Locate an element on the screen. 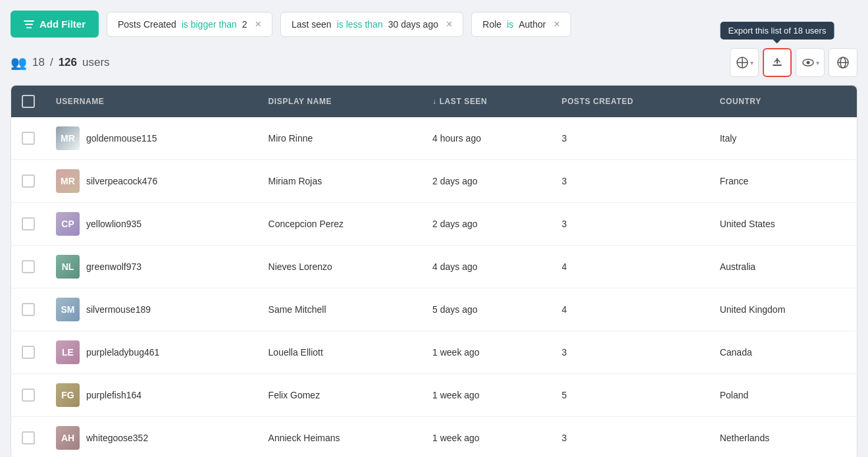 The height and width of the screenshot is (457, 868). col-posts-created: POSTS CREATED is located at coordinates (630, 101).